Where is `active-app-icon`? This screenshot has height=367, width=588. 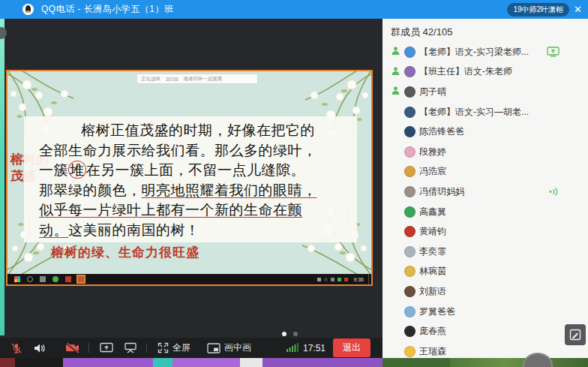 active-app-icon is located at coordinates (81, 279).